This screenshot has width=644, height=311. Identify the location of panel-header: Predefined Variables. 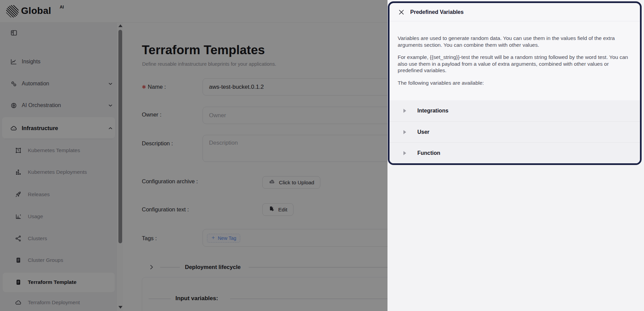
(515, 12).